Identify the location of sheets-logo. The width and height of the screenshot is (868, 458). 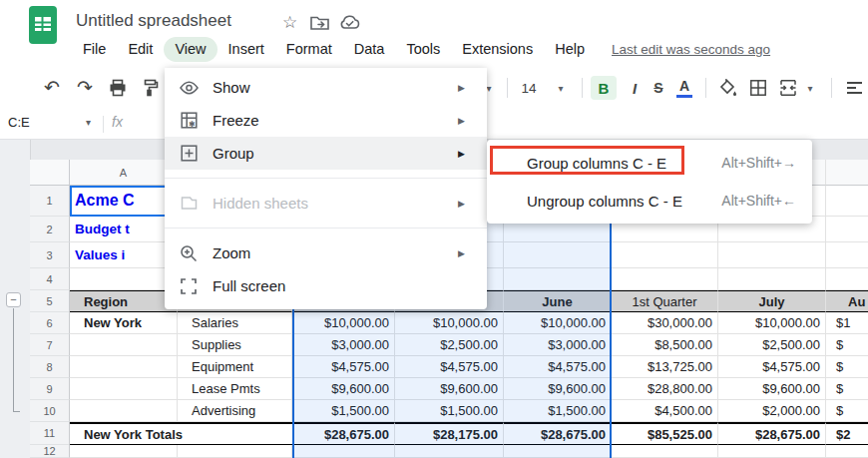
(43, 25).